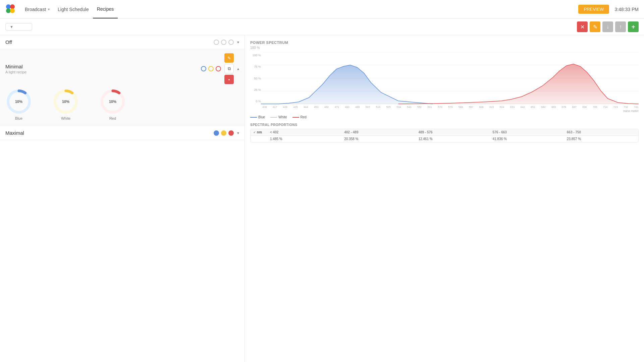  Describe the element at coordinates (444, 139) in the screenshot. I see `spectral-values-row: 1.485 % 20.358 % 12.461 % 41.836 % 23.85…` at that location.